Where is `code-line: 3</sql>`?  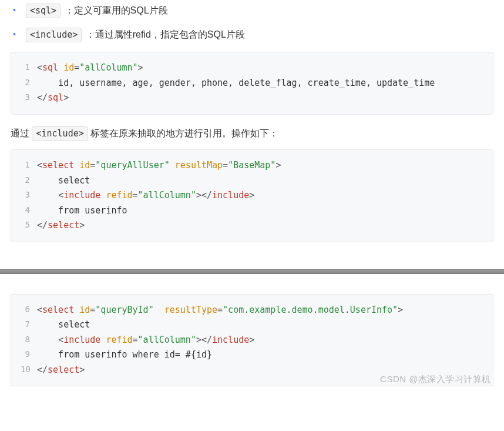
code-line: 3</sql> is located at coordinates (253, 98).